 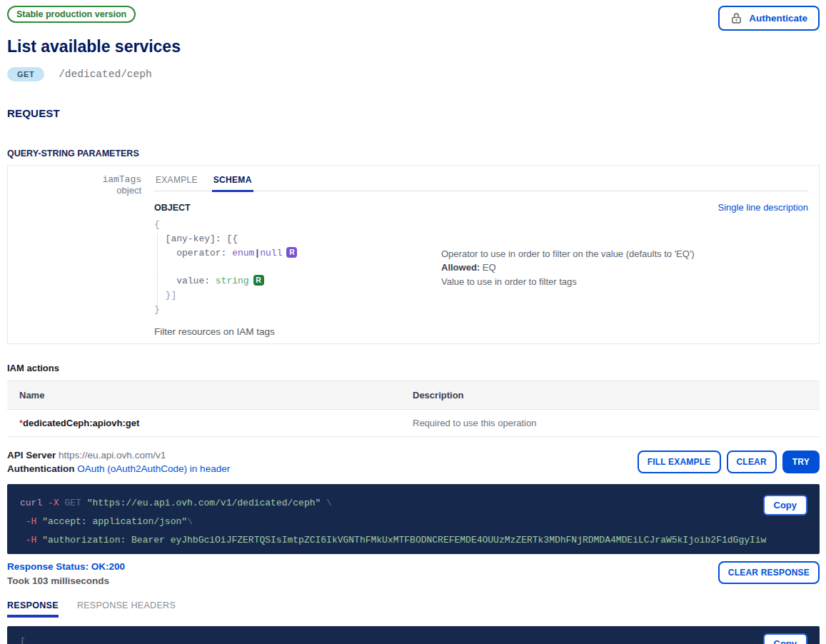 I want to click on value-type-string: string, so click(x=233, y=281).